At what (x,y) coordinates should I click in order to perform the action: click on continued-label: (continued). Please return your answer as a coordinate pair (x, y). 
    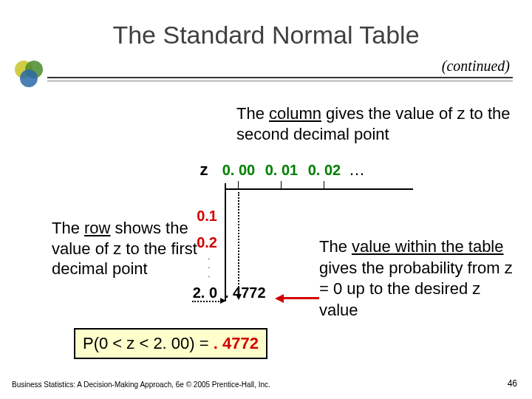
    Looking at the image, I should click on (476, 66).